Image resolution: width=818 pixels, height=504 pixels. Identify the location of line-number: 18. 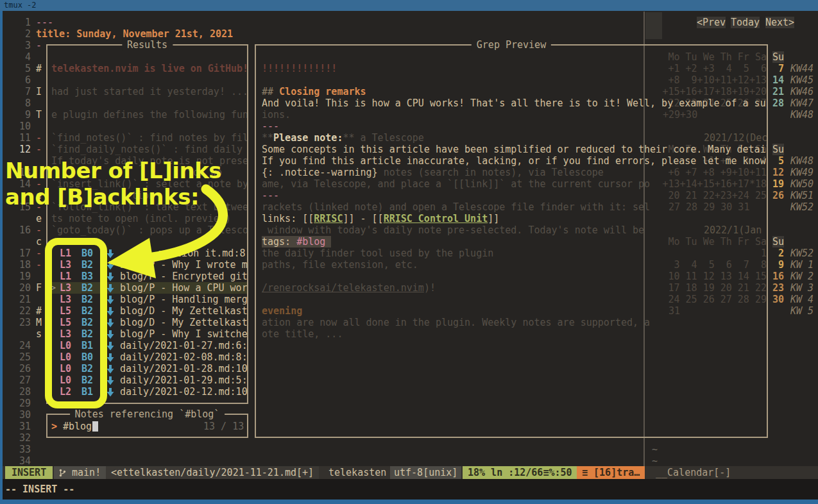
(19, 265).